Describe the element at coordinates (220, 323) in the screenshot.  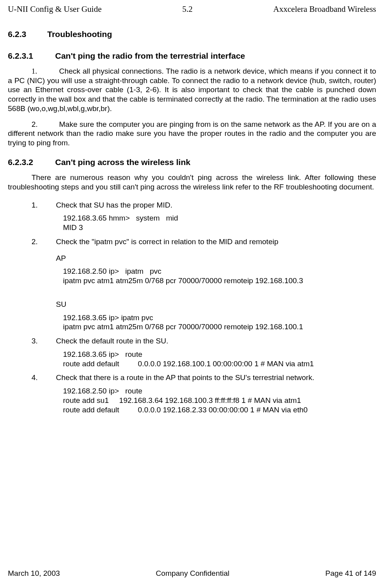
I see `code-block: 192.168.3.65 ip> ipatm pvc ipatm pvc atm…` at that location.